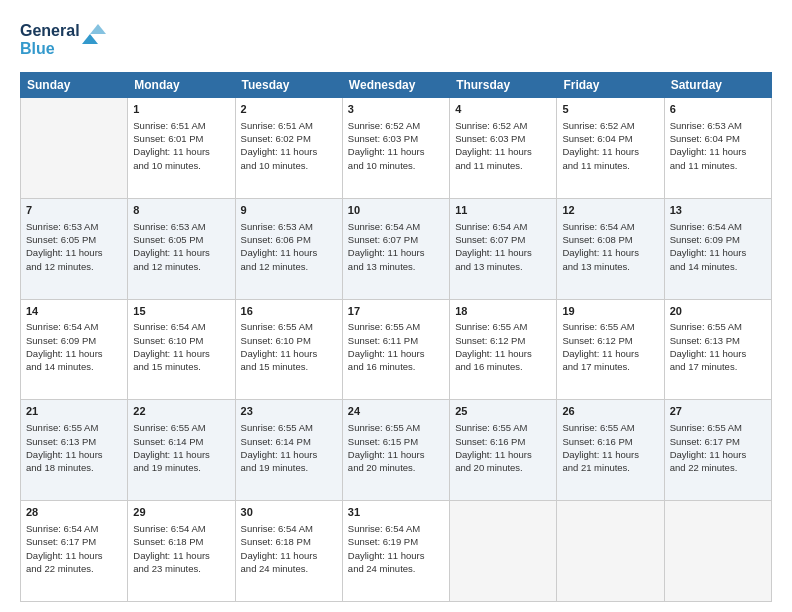  What do you see at coordinates (74, 312) in the screenshot?
I see `day-number: 14` at bounding box center [74, 312].